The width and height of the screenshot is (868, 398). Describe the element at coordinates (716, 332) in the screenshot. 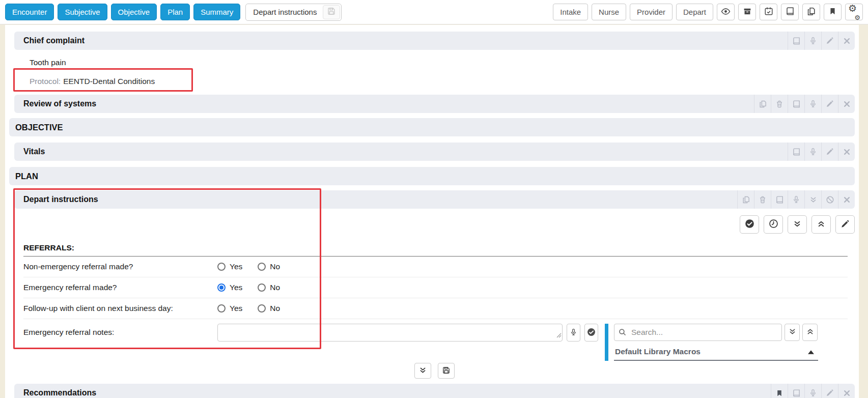

I see `macros-search-row` at that location.